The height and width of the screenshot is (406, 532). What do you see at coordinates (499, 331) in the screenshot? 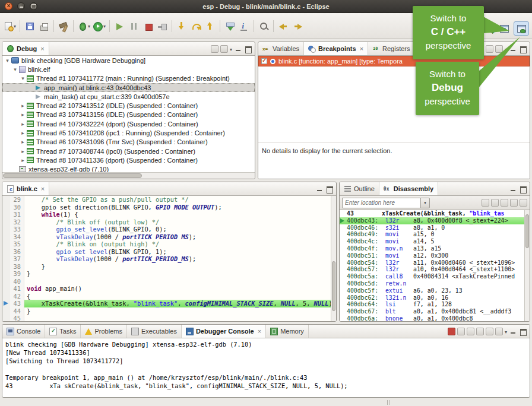
I see `pin-console-button` at bounding box center [499, 331].